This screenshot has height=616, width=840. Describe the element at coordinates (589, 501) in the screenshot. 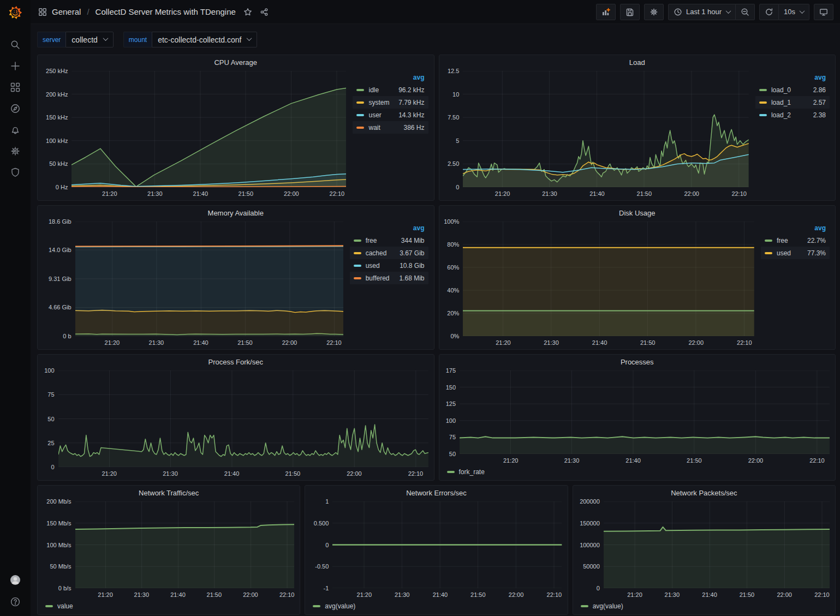

I see `y-tick-label: 200000` at that location.